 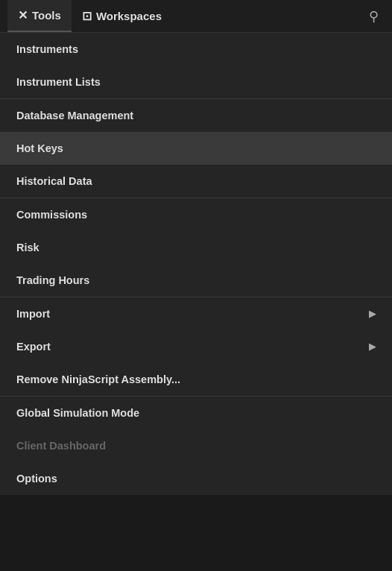 I want to click on title-bar: ✕ Tools ⊡ Workspaces ⚲, so click(x=196, y=16).